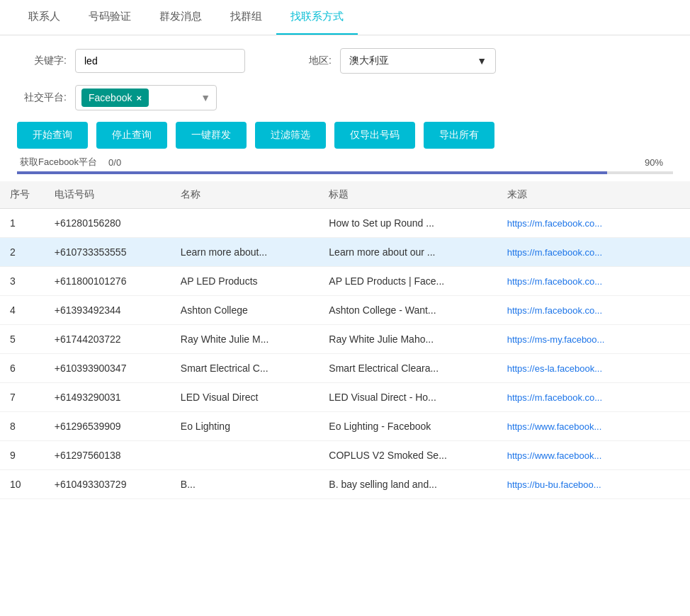 The width and height of the screenshot is (690, 616). Describe the element at coordinates (23, 426) in the screenshot. I see `cell-seq: 8` at that location.